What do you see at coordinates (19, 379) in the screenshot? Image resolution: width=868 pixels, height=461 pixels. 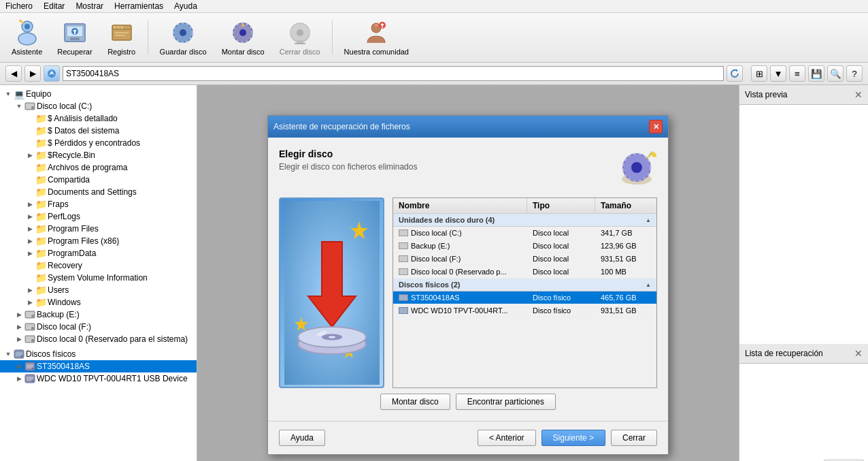 I see `wdc-expand: ▶` at bounding box center [19, 379].